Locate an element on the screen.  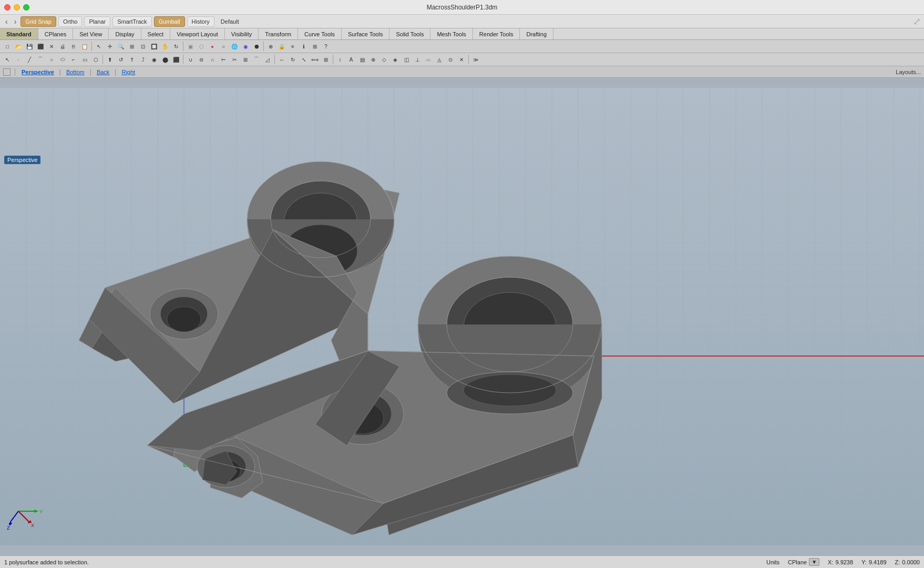
close-doc-icon: ✕ is located at coordinates (52, 46).